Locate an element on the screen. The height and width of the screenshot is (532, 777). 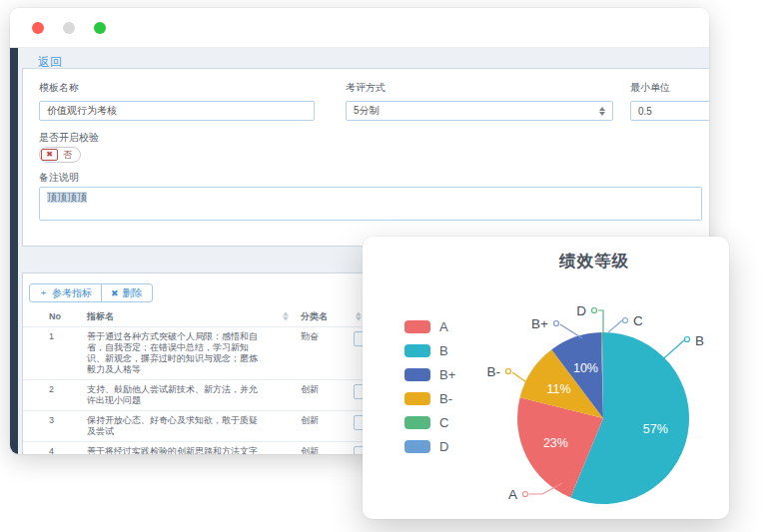
template-name-label: 模板名称 is located at coordinates (59, 88).